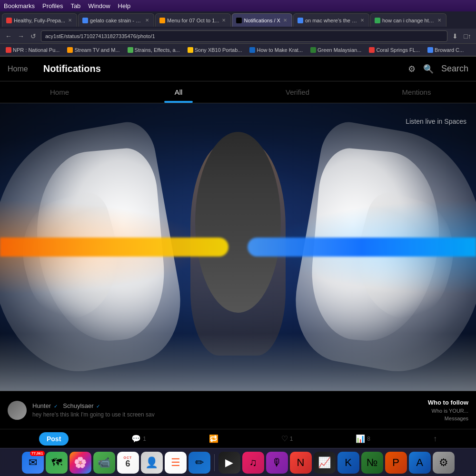 This screenshot has height=476, width=476. I want to click on views-icon: 📊, so click(360, 439).